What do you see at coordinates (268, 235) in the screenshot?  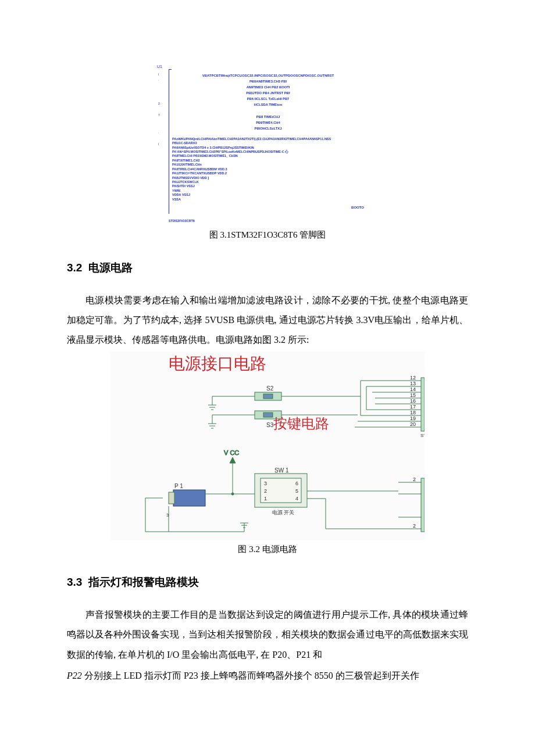 I see `figure-3-1-caption: 图 3.1STM32F1O3C8T6 管脚图` at bounding box center [268, 235].